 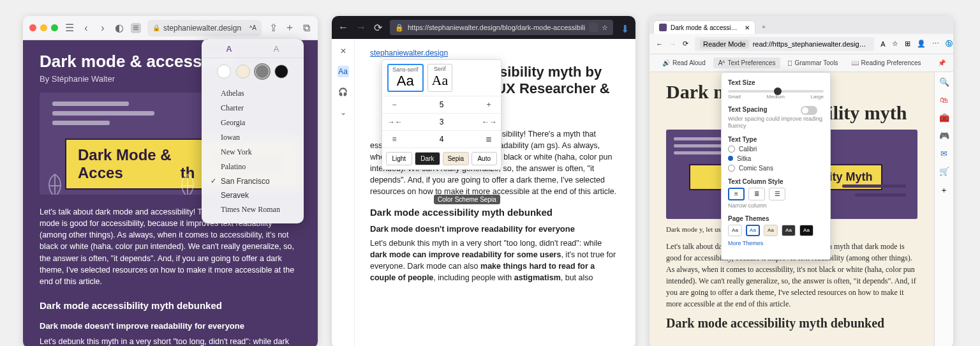 What do you see at coordinates (253, 138) in the screenshot?
I see `font-iowan: Iowan` at bounding box center [253, 138].